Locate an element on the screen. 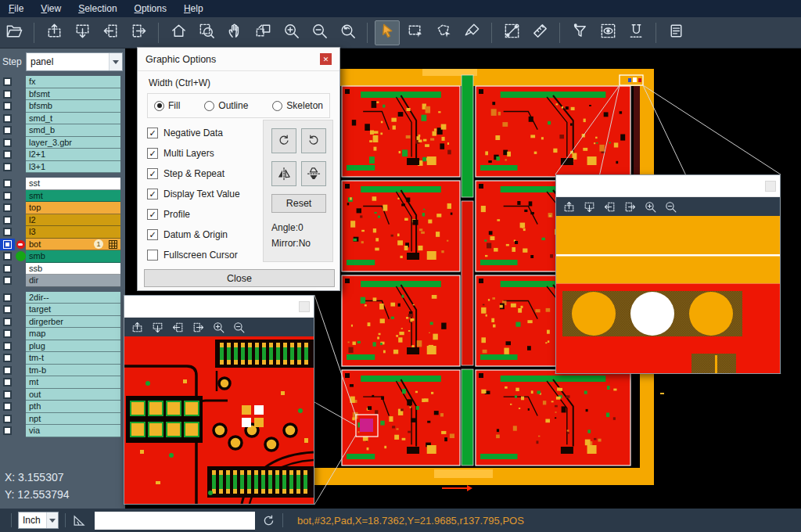  panel-up-button is located at coordinates (54, 33).